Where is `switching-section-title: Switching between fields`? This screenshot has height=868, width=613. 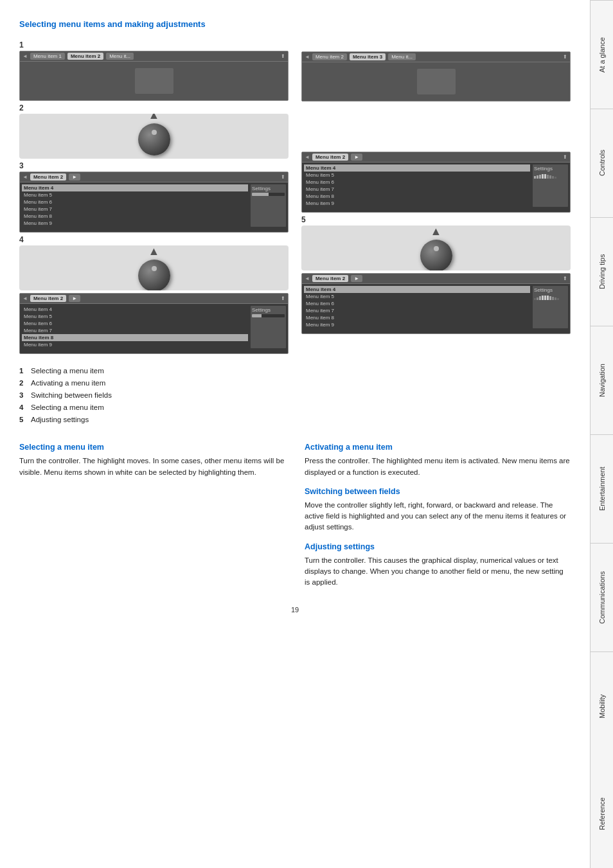 switching-section-title: Switching between fields is located at coordinates (438, 492).